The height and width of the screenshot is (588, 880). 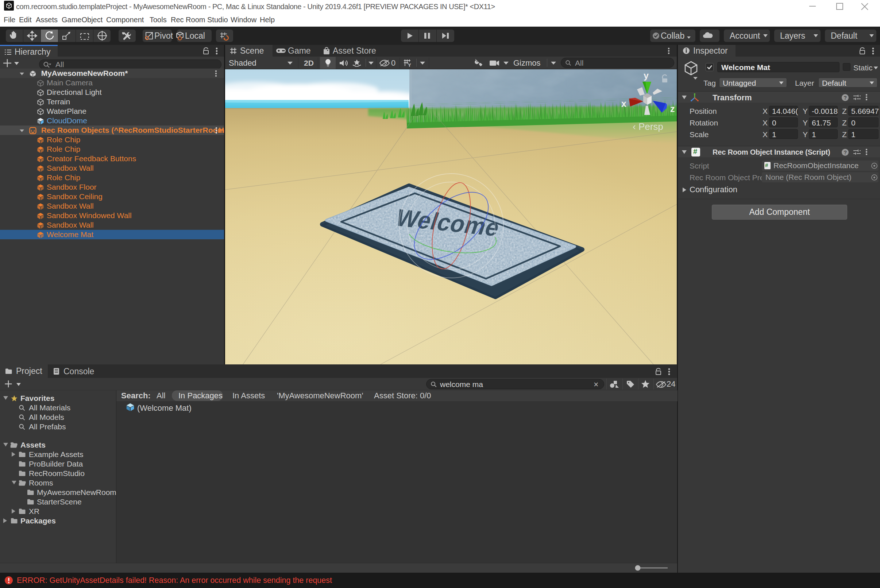 What do you see at coordinates (673, 109) in the screenshot?
I see `svg-text: z` at bounding box center [673, 109].